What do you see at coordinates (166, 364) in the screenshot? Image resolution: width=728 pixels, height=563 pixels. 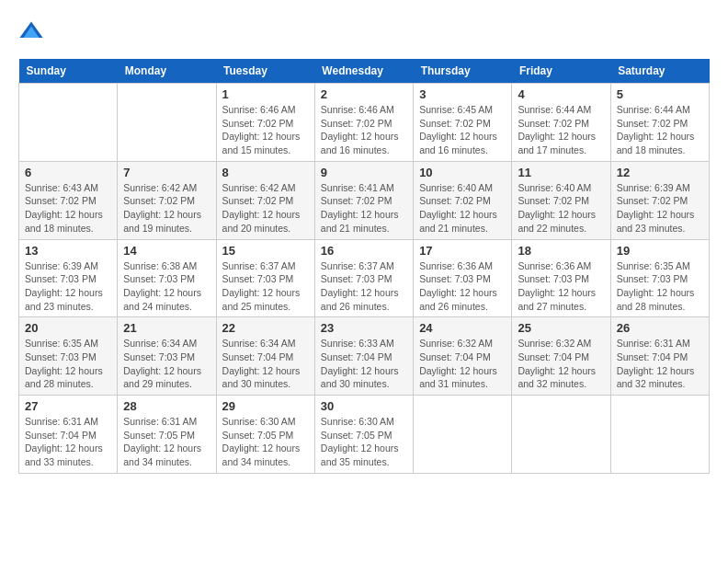 I see `day-info: Sunrise: 6:34 AM Sunset: 7:03 PM Dayligh…` at bounding box center [166, 364].